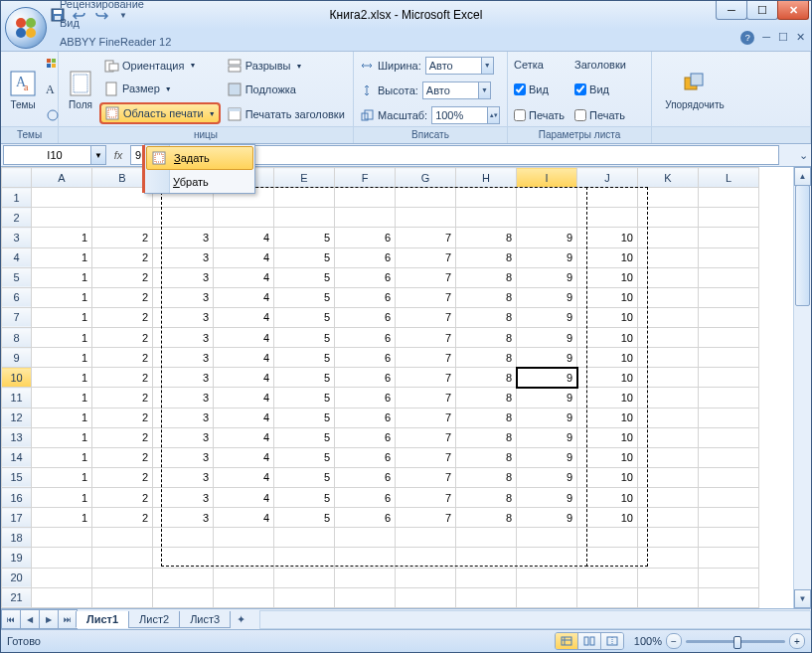 The image size is (812, 653). What do you see at coordinates (459, 66) in the screenshot?
I see `width-combo: Авто▼` at bounding box center [459, 66].